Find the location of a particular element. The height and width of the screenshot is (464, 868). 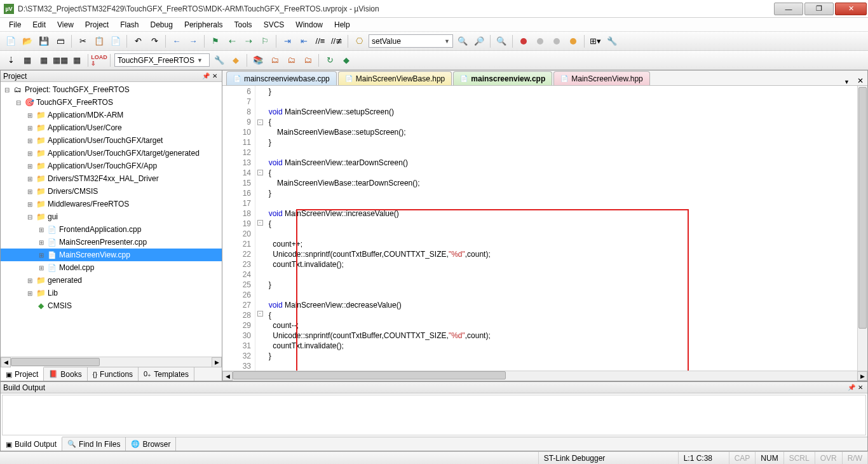

tree-node: ⊟🎯TouchGFX_FreeRTOS is located at coordinates (111, 102).